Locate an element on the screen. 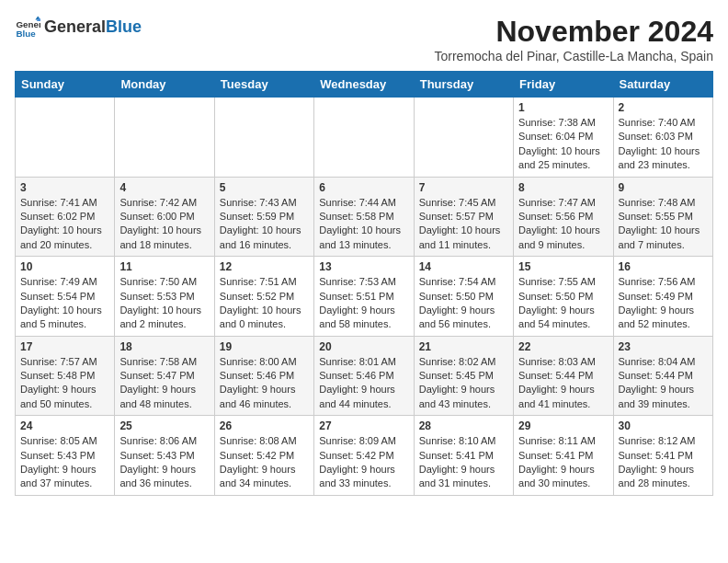 This screenshot has height=563, width=728. day-number: 17 is located at coordinates (64, 347).